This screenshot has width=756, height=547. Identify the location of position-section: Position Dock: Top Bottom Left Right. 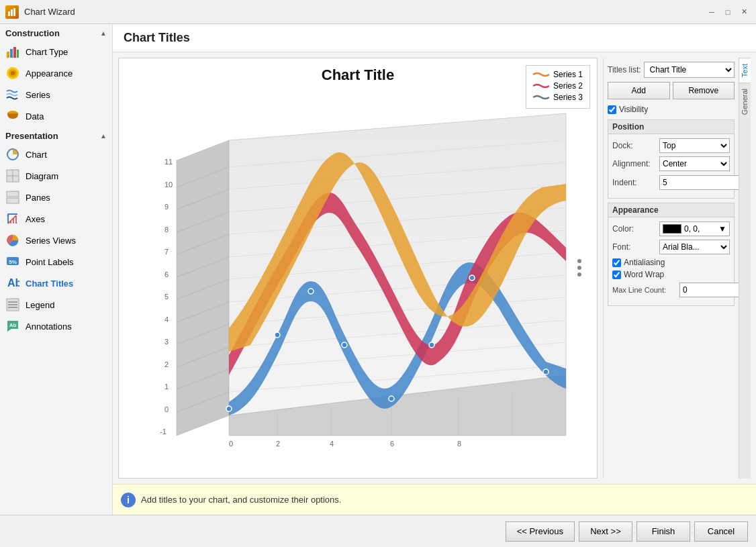
(671, 159).